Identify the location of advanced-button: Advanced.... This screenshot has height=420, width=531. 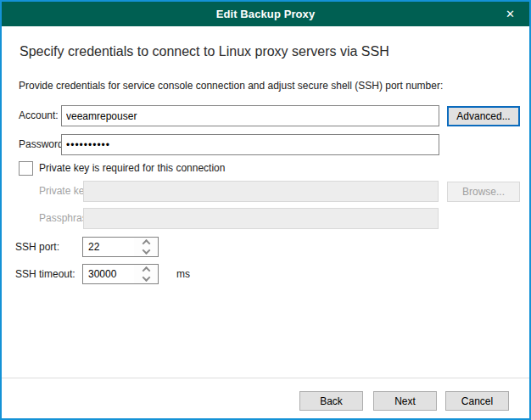
(483, 116).